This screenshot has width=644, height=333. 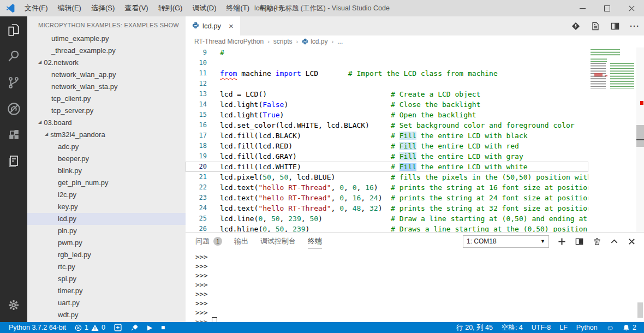 I want to click on tree-item-beeper-py: beeper.py, so click(x=106, y=159).